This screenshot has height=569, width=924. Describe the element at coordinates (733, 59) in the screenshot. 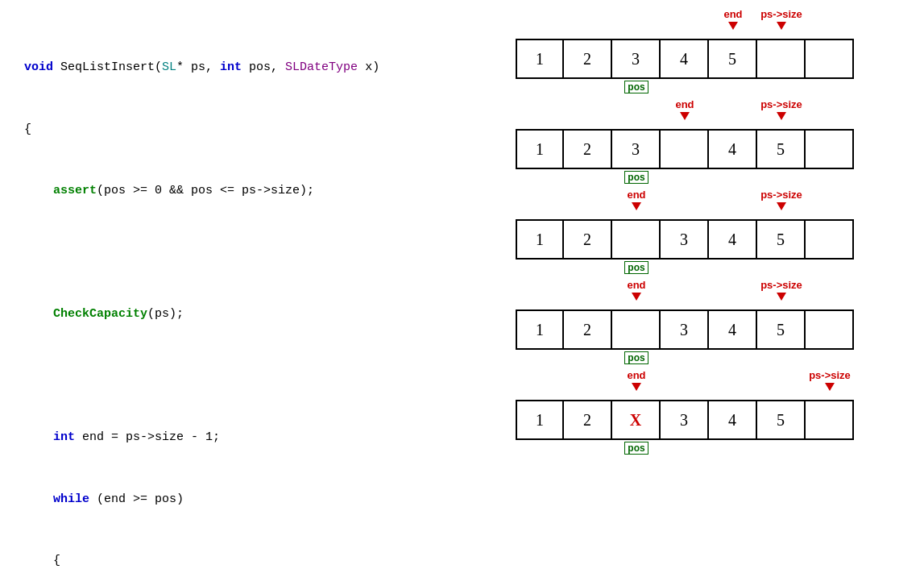

I see `cell-d1-4: 5` at that location.